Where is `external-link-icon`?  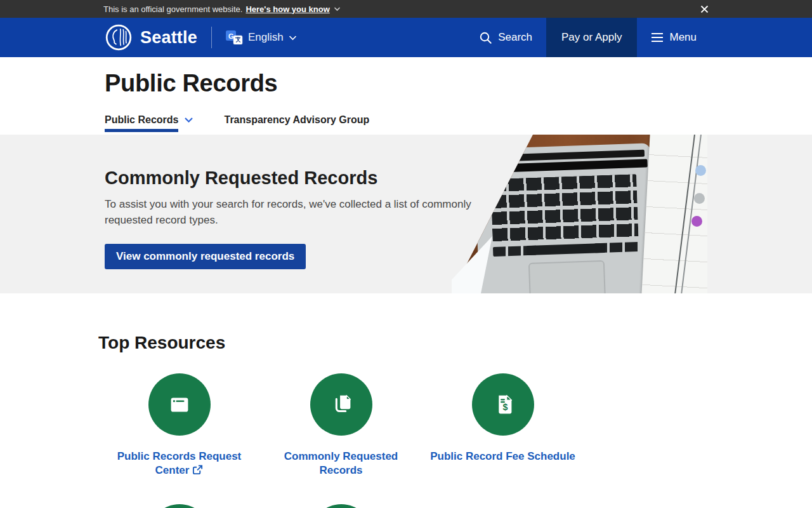 external-link-icon is located at coordinates (198, 471).